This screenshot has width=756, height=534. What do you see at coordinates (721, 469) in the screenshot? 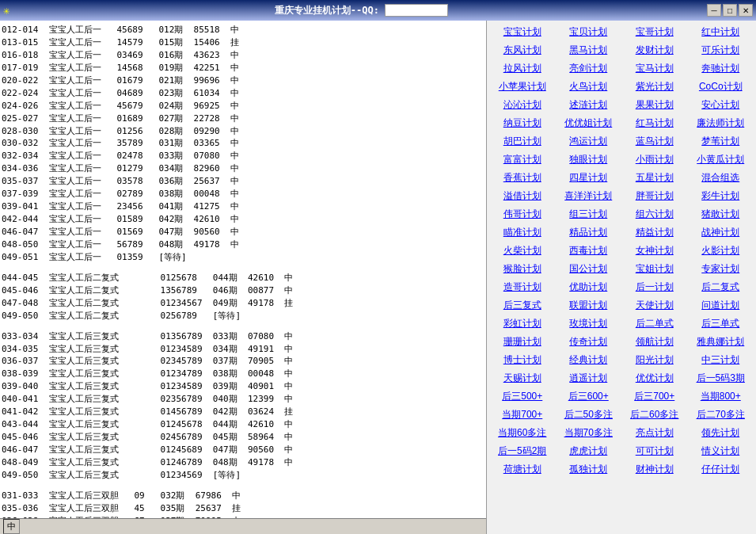
I see `plan-button: 仔仔计划` at bounding box center [721, 469].